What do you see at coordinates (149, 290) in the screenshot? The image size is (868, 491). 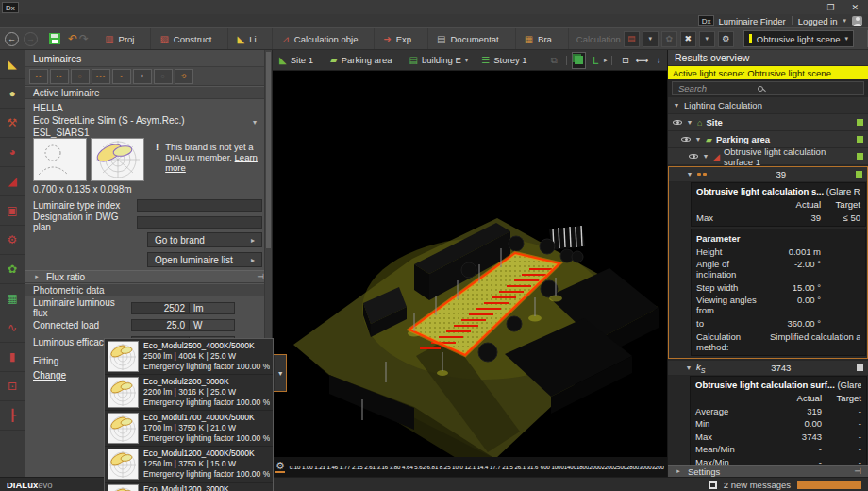 I see `photometric-header: Photometric data` at bounding box center [149, 290].